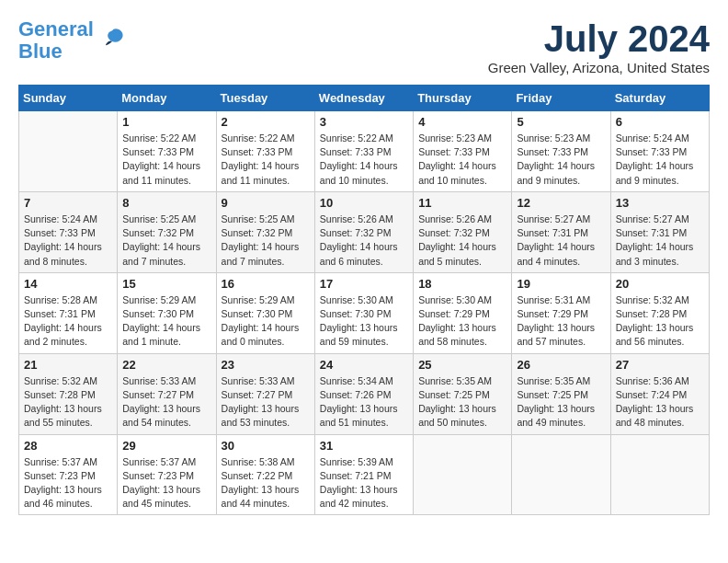 The width and height of the screenshot is (728, 563). I want to click on calendar-cell: 19Sunrise: 5:31 AM Sunset: 7:29 PM Dayli…, so click(561, 313).